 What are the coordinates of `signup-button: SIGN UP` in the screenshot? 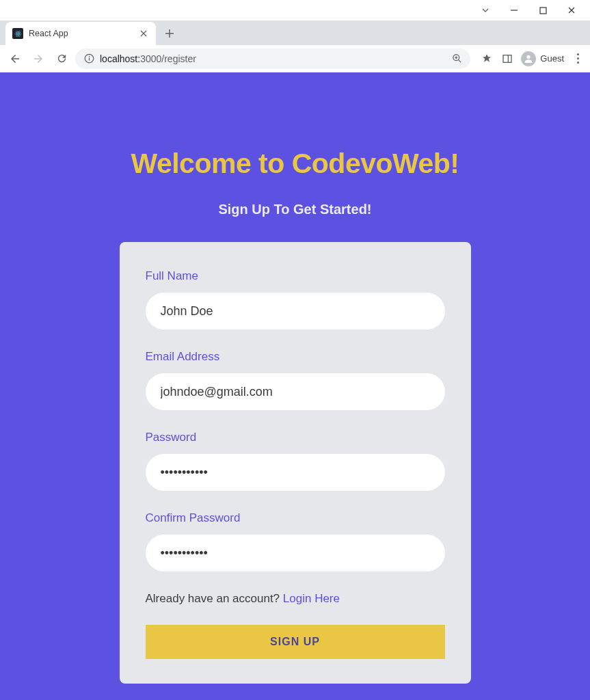 It's located at (295, 642).